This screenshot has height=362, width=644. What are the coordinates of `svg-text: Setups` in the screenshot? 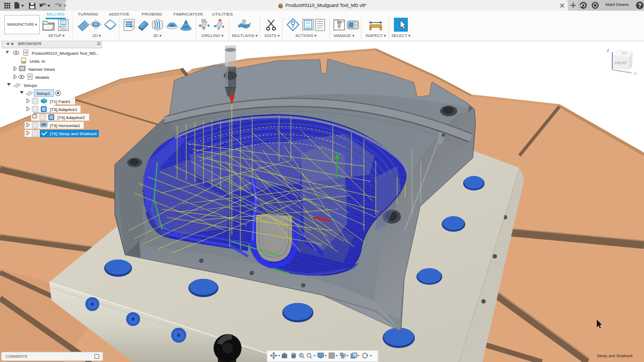 It's located at (30, 86).